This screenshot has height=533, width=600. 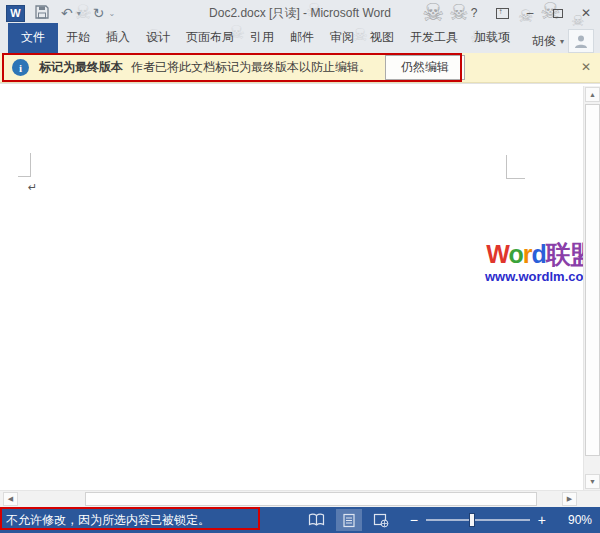 What do you see at coordinates (302, 38) in the screenshot?
I see `tab-mailings: 邮件` at bounding box center [302, 38].